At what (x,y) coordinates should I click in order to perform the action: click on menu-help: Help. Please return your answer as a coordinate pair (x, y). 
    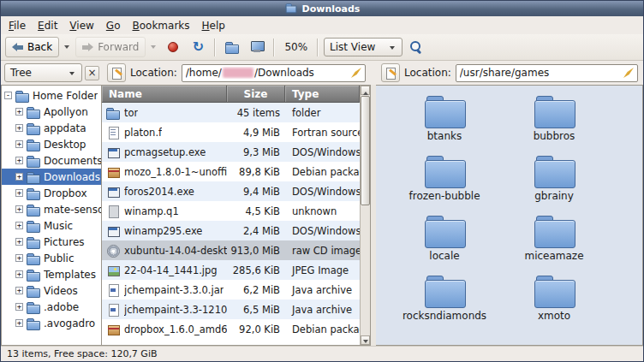
    Looking at the image, I should click on (214, 26).